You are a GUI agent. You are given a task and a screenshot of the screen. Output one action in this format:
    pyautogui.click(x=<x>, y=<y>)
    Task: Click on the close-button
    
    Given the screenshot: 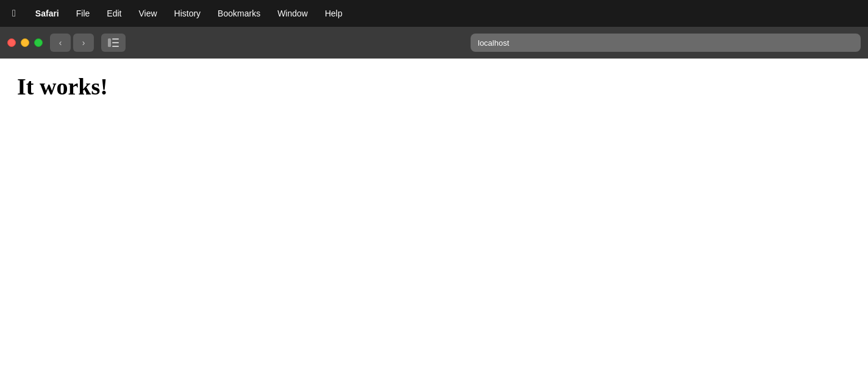 What is the action you would take?
    pyautogui.click(x=12, y=43)
    